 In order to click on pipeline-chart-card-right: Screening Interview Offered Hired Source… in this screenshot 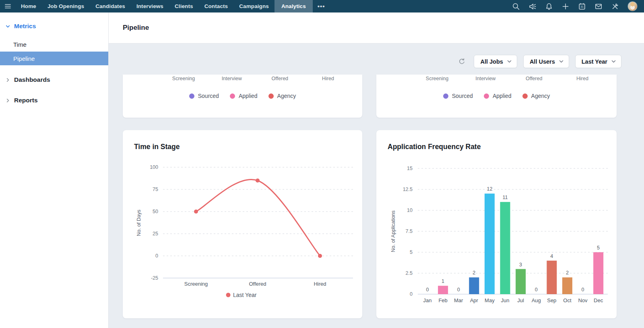, I will do `click(497, 96)`.